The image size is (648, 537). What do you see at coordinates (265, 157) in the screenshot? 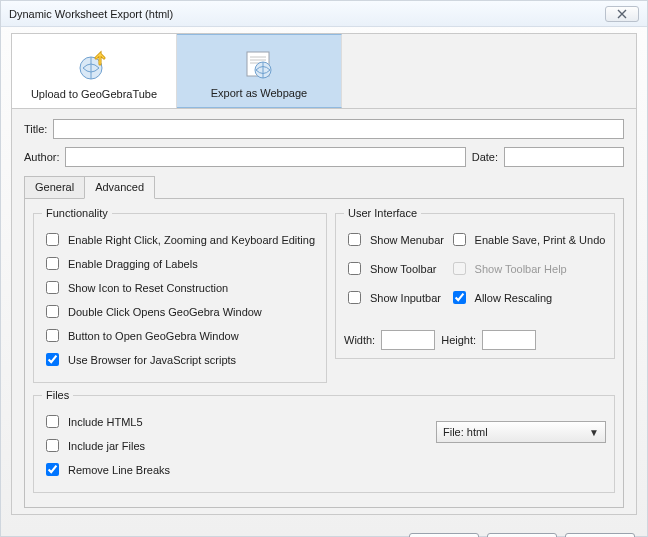
I see `author-input` at bounding box center [265, 157].